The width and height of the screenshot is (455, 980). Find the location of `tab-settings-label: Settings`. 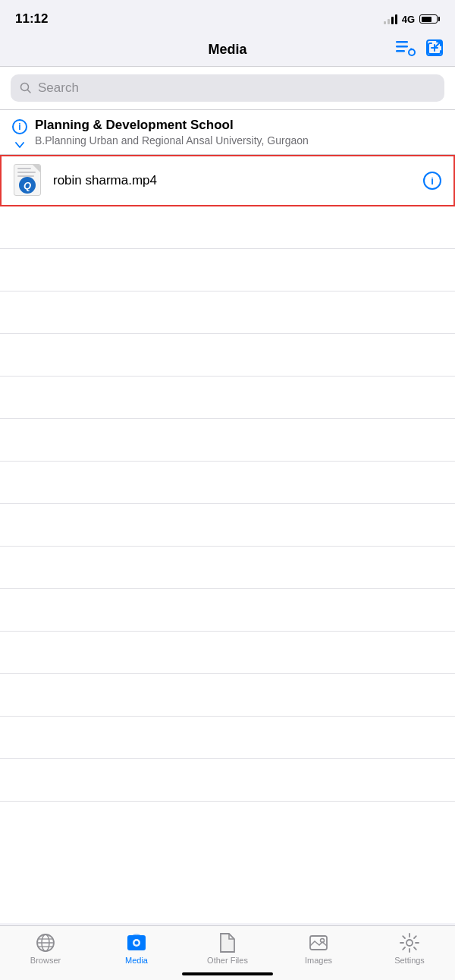

tab-settings-label: Settings is located at coordinates (410, 960).